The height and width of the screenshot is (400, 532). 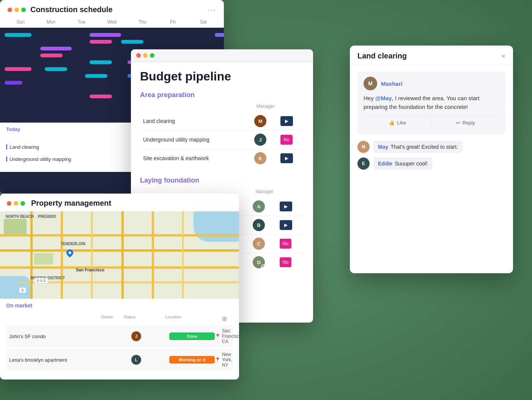 What do you see at coordinates (17, 10) in the screenshot?
I see `traffic-light-yellow` at bounding box center [17, 10].